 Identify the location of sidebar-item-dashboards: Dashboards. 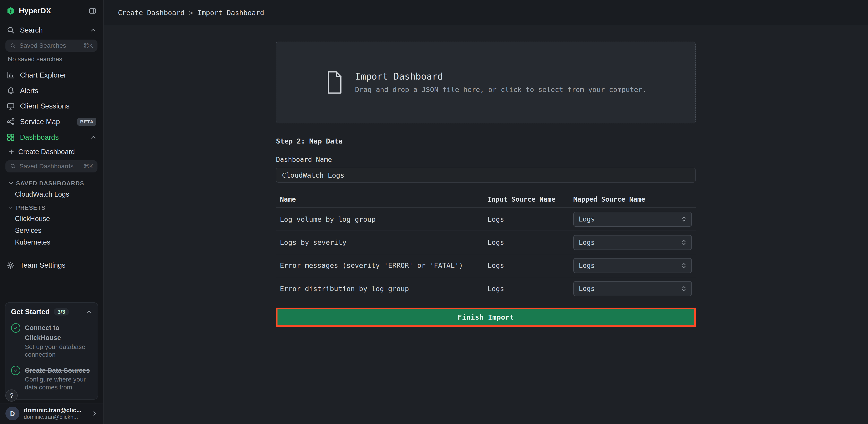
(52, 137).